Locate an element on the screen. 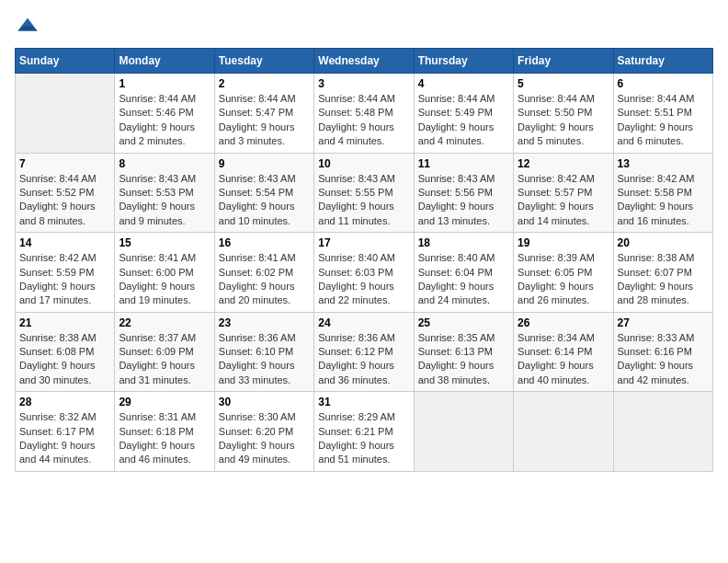  day-info: Sunrise: 8:33 AM Sunset: 6:16 PM Dayligh… is located at coordinates (664, 360).